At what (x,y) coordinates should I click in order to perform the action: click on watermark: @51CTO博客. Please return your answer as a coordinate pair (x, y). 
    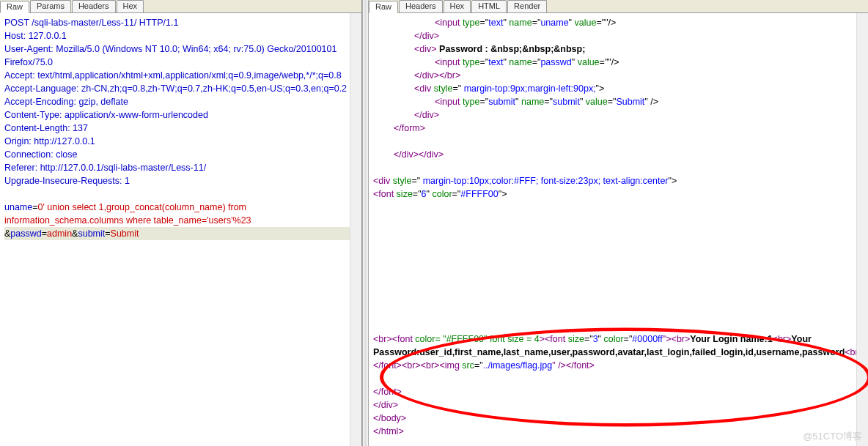
    Looking at the image, I should click on (833, 436).